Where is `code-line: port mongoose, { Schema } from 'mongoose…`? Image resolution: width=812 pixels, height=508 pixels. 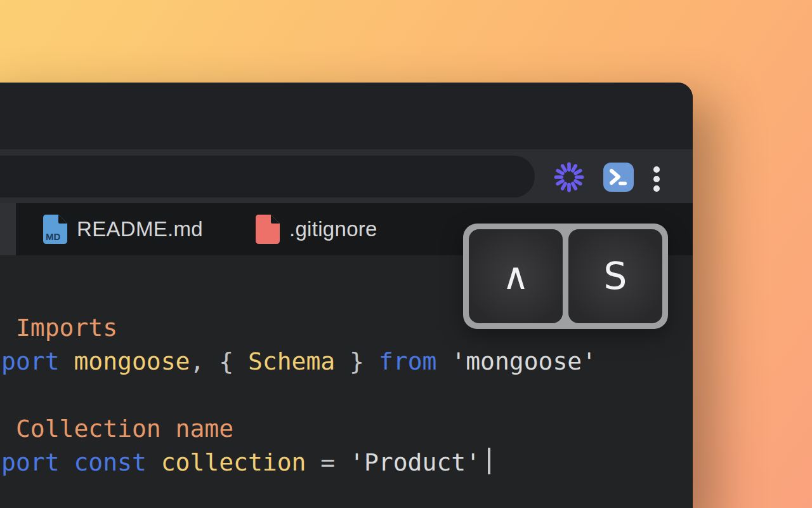 code-line: port mongoose, { Schema } from 'mongoose… is located at coordinates (347, 362).